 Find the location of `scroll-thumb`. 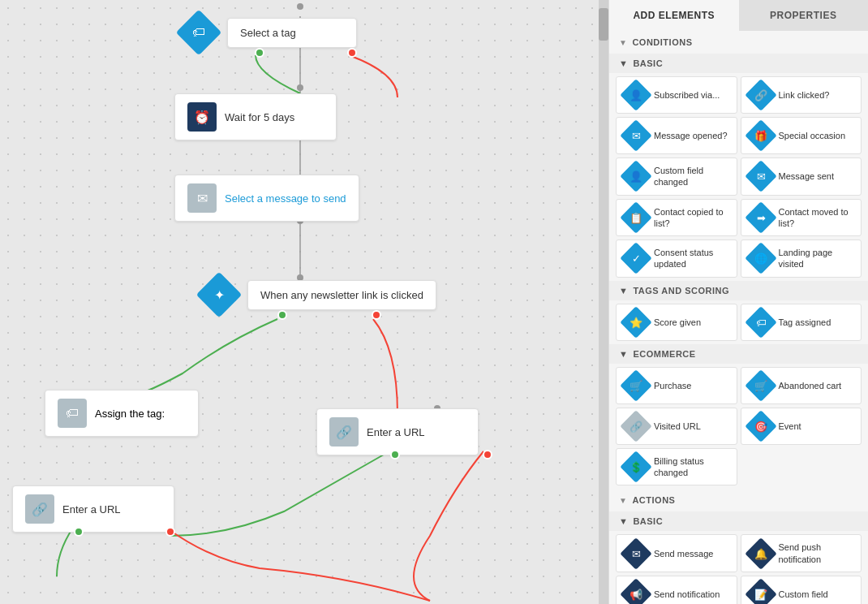

scroll-thumb is located at coordinates (604, 24).